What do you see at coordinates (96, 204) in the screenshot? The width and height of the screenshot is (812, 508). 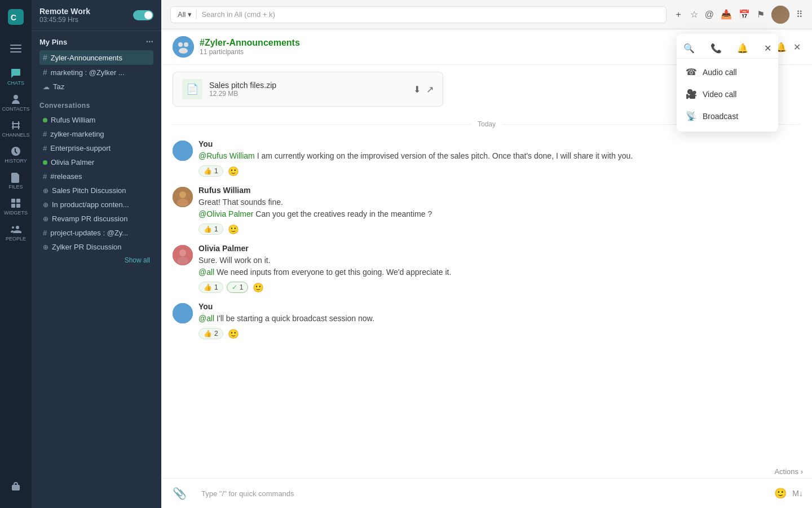 I see `conv-item-in-product: ⊕ In product/app conten...` at bounding box center [96, 204].